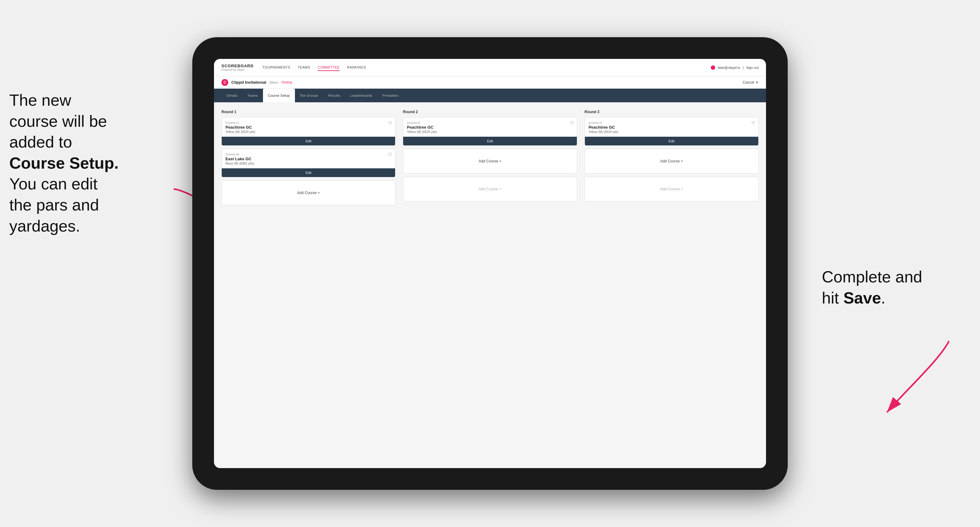 This screenshot has width=980, height=527. I want to click on tab-tee-groups: Tee Groups, so click(309, 95).